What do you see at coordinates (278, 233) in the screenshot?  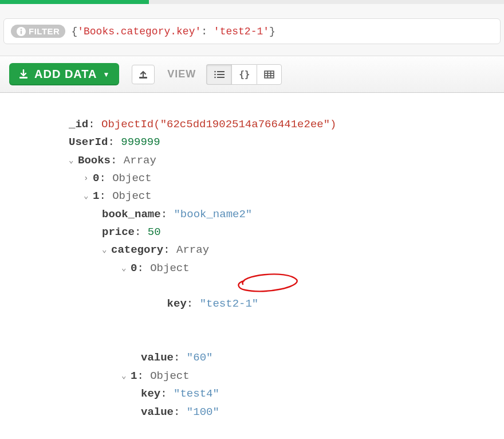 I see `doc-field: price: 50` at bounding box center [278, 233].